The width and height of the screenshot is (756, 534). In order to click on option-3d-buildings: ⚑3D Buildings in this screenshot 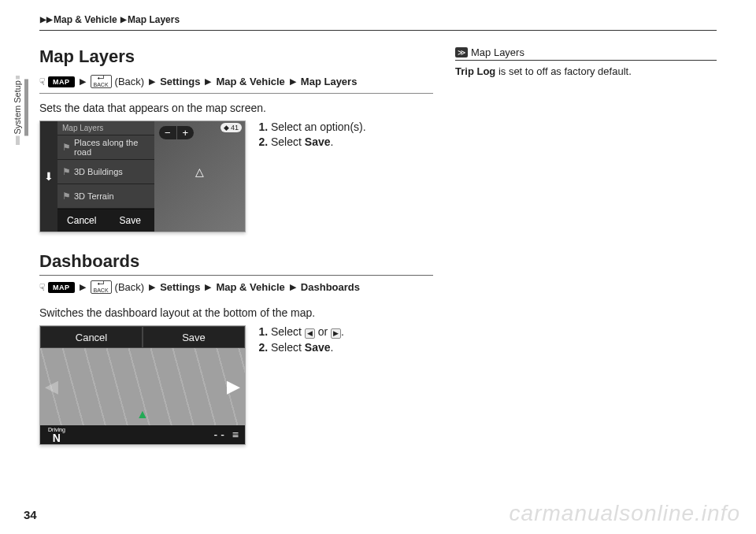, I will do `click(106, 172)`.